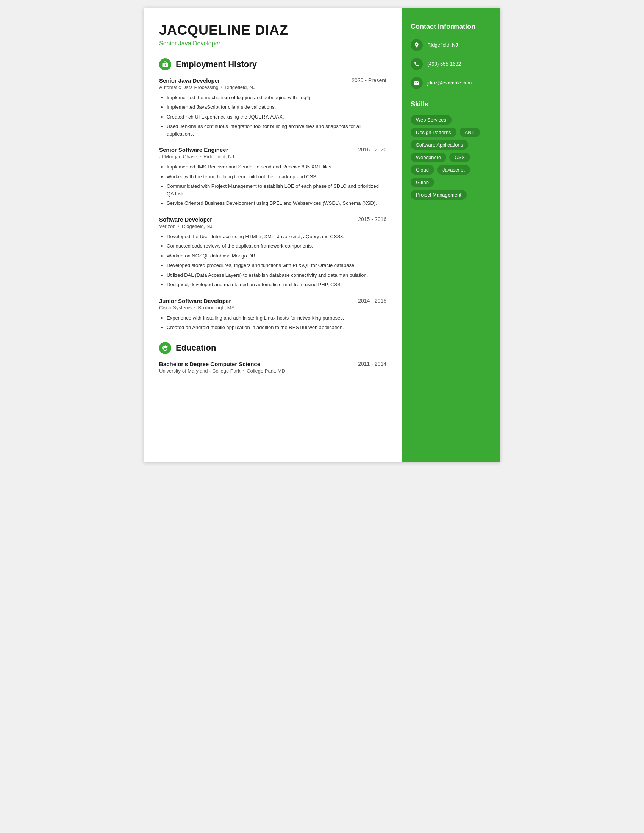 The height and width of the screenshot is (833, 644). What do you see at coordinates (273, 323) in the screenshot?
I see `job-bullets: Experience with Installing and administe…` at bounding box center [273, 323].